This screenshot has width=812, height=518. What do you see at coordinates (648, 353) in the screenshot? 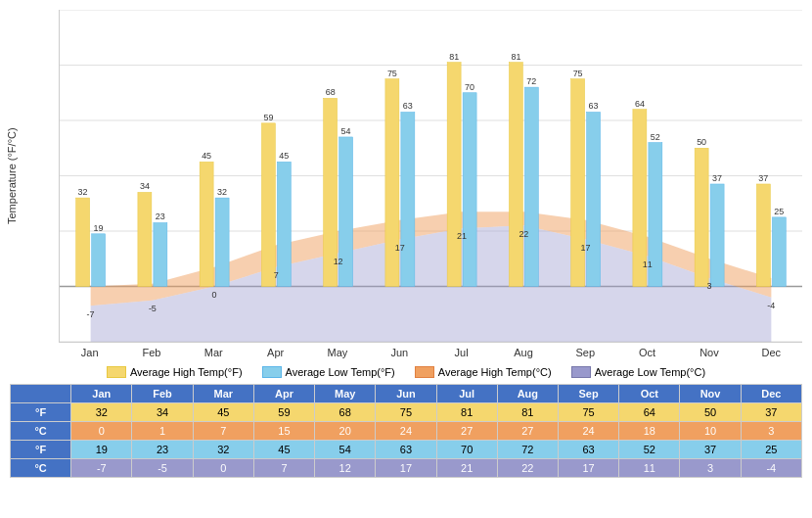
I see `x-label-oct: Oct` at bounding box center [648, 353].